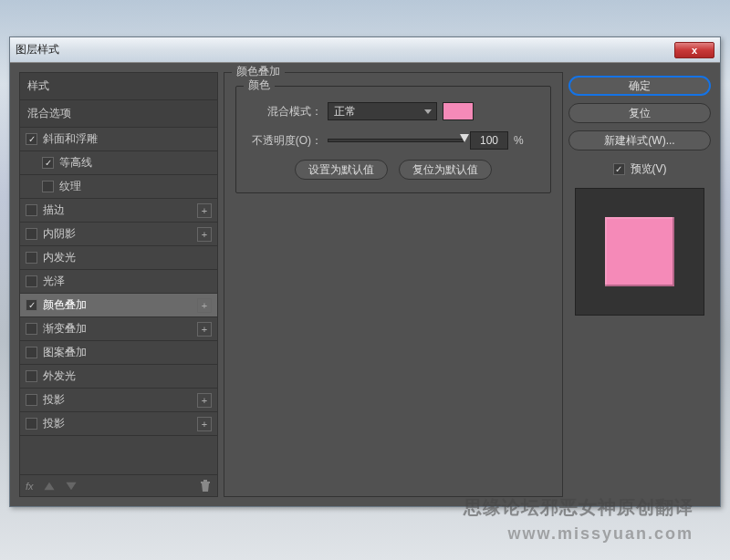 The width and height of the screenshot is (730, 560). What do you see at coordinates (54, 281) in the screenshot?
I see `style-label: 光泽` at bounding box center [54, 281].